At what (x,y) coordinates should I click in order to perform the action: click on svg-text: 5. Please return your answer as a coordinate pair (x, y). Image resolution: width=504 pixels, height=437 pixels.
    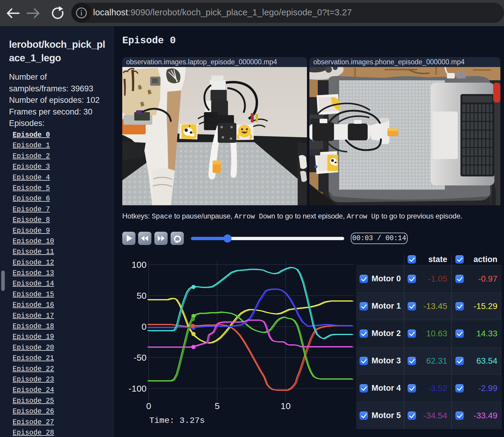
    Looking at the image, I should click on (217, 406).